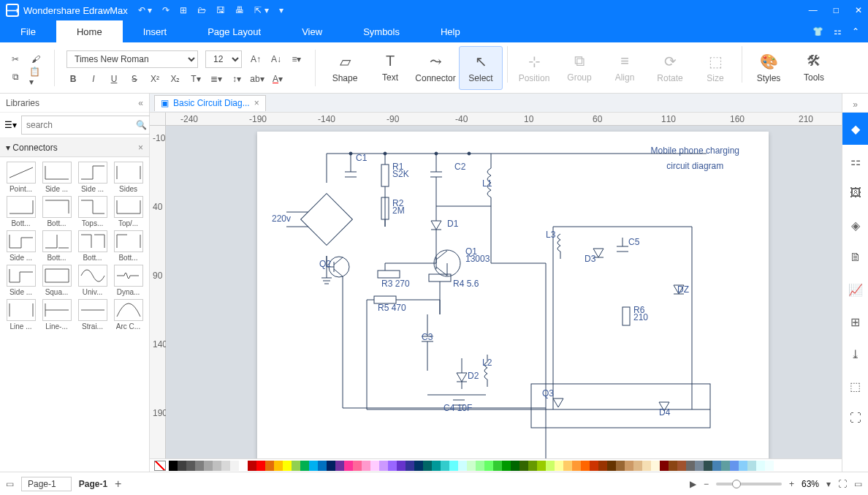  What do you see at coordinates (28, 31) in the screenshot?
I see `menu-file: File` at bounding box center [28, 31].